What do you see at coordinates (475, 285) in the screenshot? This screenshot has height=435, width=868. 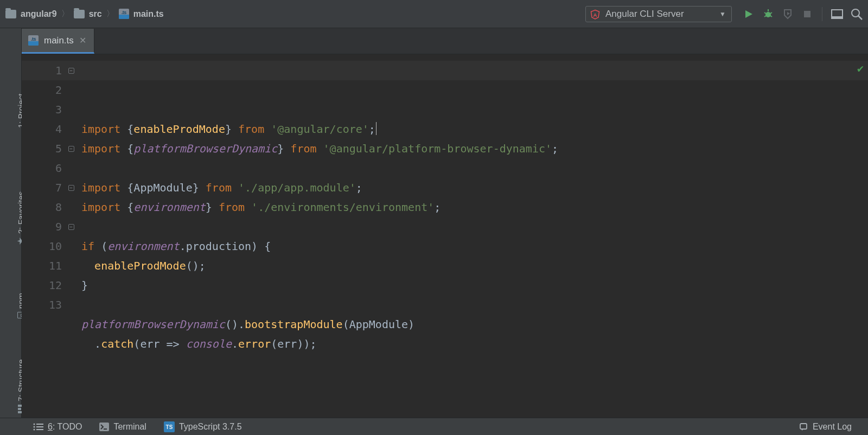 I see `code-line: }` at bounding box center [475, 285].